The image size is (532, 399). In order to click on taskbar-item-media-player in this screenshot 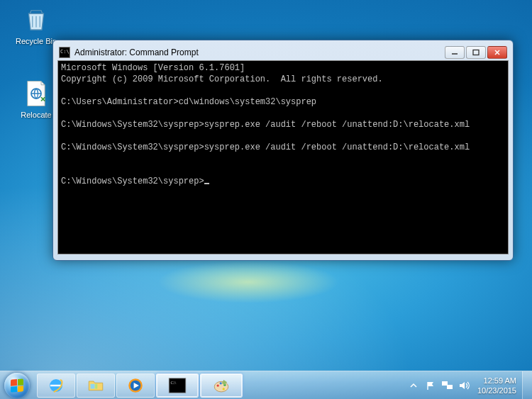, I will do `click(135, 386)`.